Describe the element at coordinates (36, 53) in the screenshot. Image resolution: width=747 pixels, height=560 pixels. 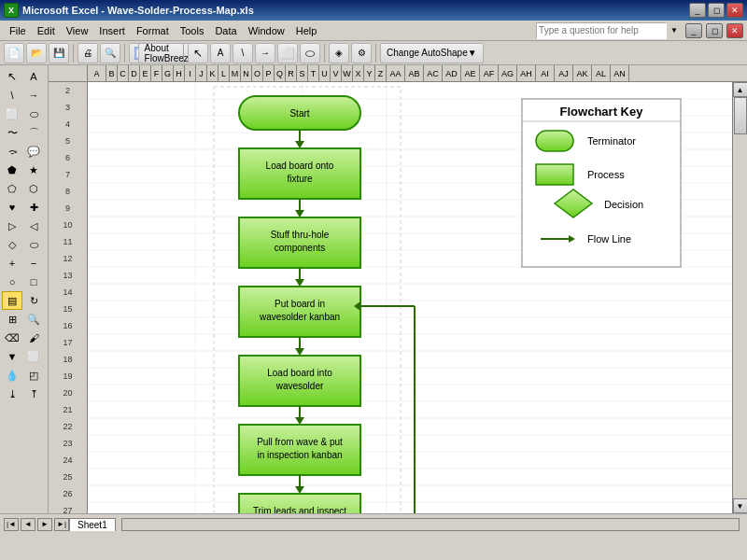
I see `open-button: 📂` at that location.